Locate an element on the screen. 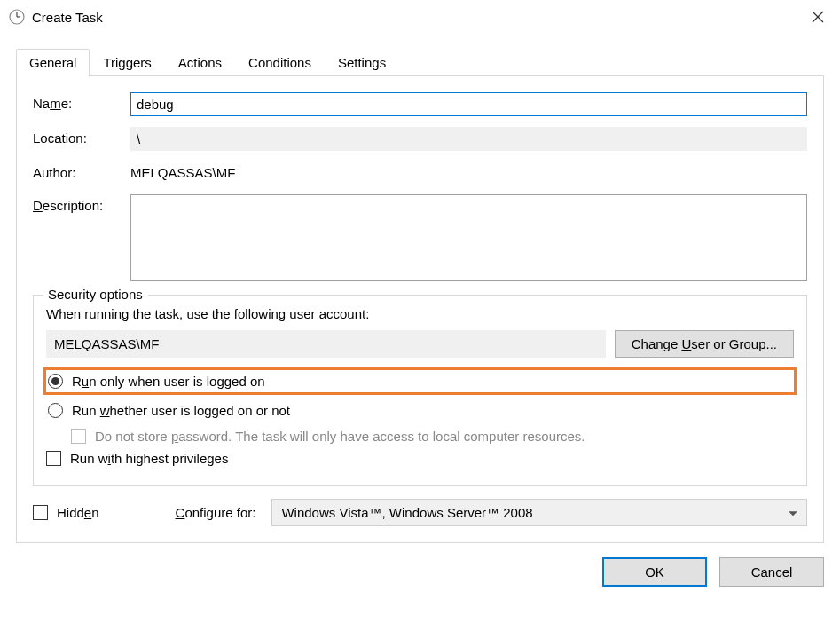 The height and width of the screenshot is (639, 840). task-scheduler-icon is located at coordinates (17, 17).